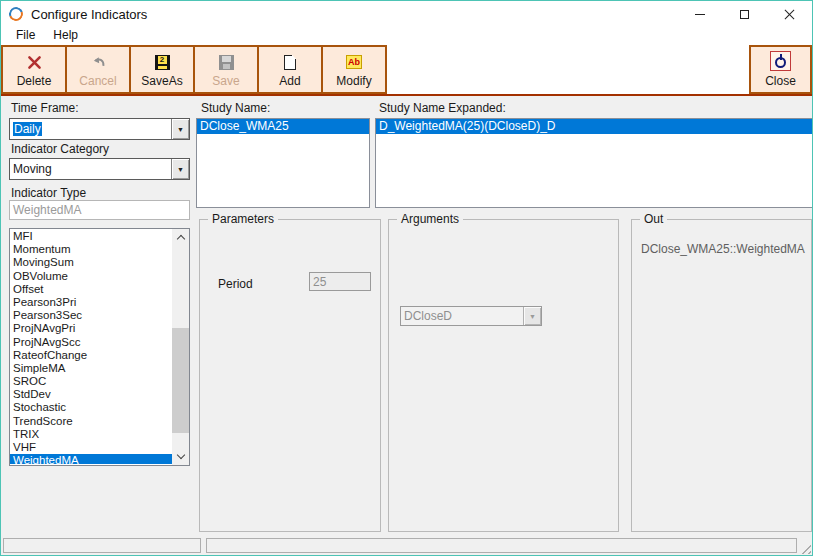 Image resolution: width=813 pixels, height=556 pixels. I want to click on maximize-button, so click(744, 14).